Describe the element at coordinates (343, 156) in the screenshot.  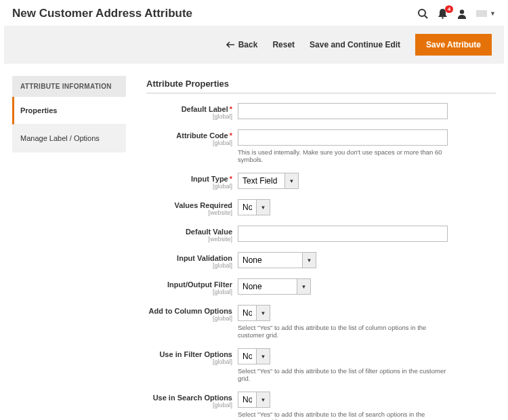
I see `attribute-code-hint: This is used internally. Make sure you d…` at that location.